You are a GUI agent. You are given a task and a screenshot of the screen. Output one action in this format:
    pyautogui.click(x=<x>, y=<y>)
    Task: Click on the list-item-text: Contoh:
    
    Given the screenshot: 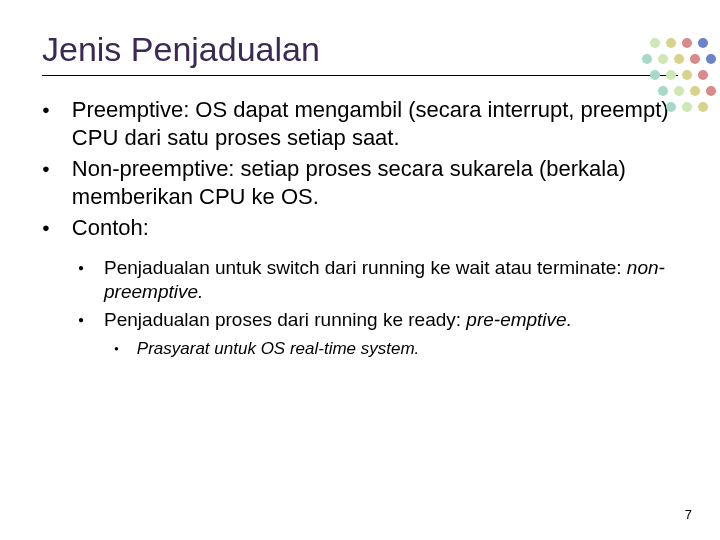 What is the action you would take?
    pyautogui.click(x=110, y=228)
    